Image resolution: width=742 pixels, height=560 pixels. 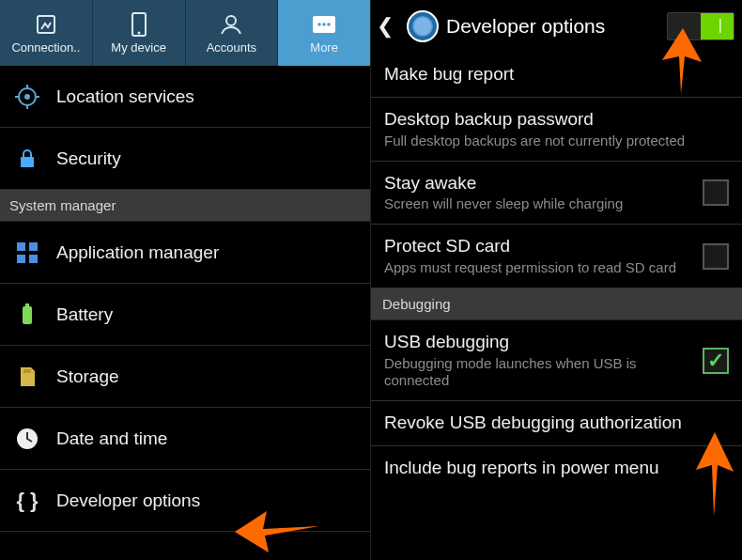 What do you see at coordinates (185, 206) in the screenshot?
I see `section-system-manager: System manager` at bounding box center [185, 206].